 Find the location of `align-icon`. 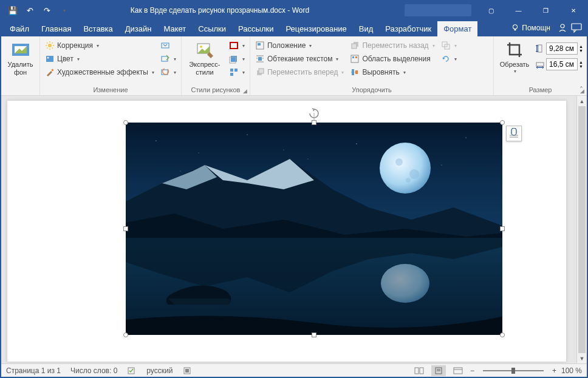

align-icon is located at coordinates (355, 72).